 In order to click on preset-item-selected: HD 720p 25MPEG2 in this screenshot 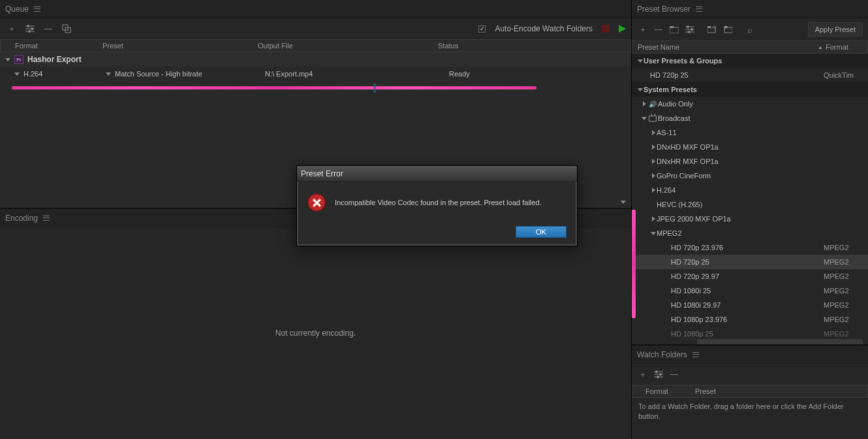, I will do `click(750, 262)`.